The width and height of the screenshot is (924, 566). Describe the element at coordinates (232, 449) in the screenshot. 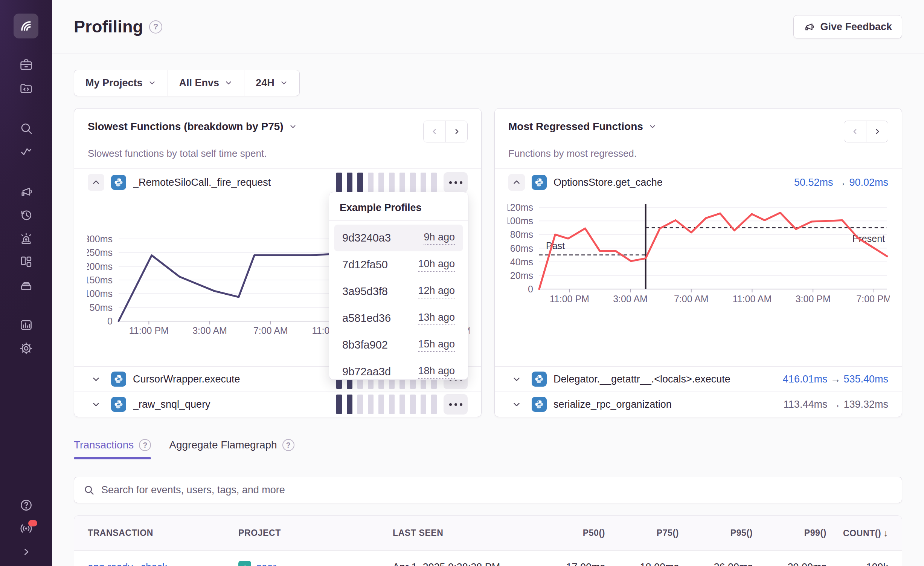

I see `tab-aggregate-flamegraph: Aggregate Flamegraph ?` at that location.